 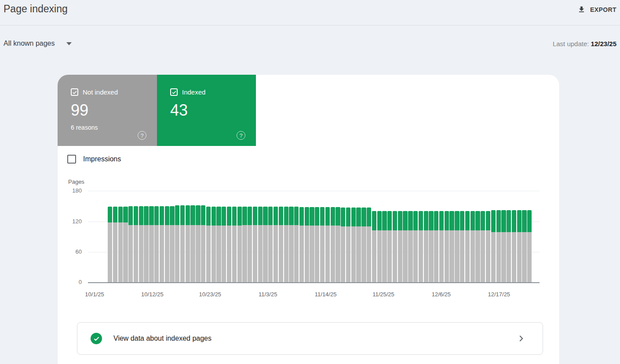 What do you see at coordinates (310, 339) in the screenshot?
I see `view-data-row: View data about indexed pages` at bounding box center [310, 339].